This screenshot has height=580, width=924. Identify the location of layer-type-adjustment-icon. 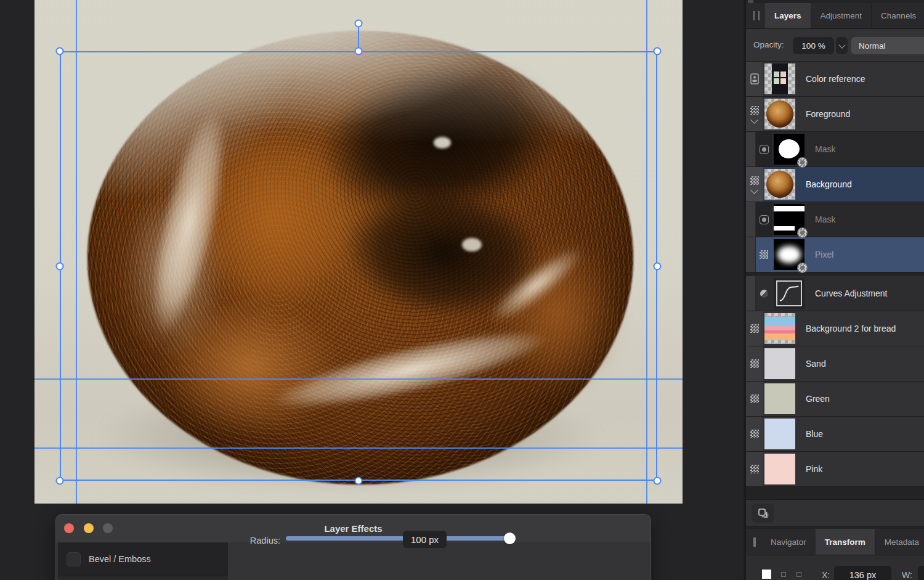
(764, 293).